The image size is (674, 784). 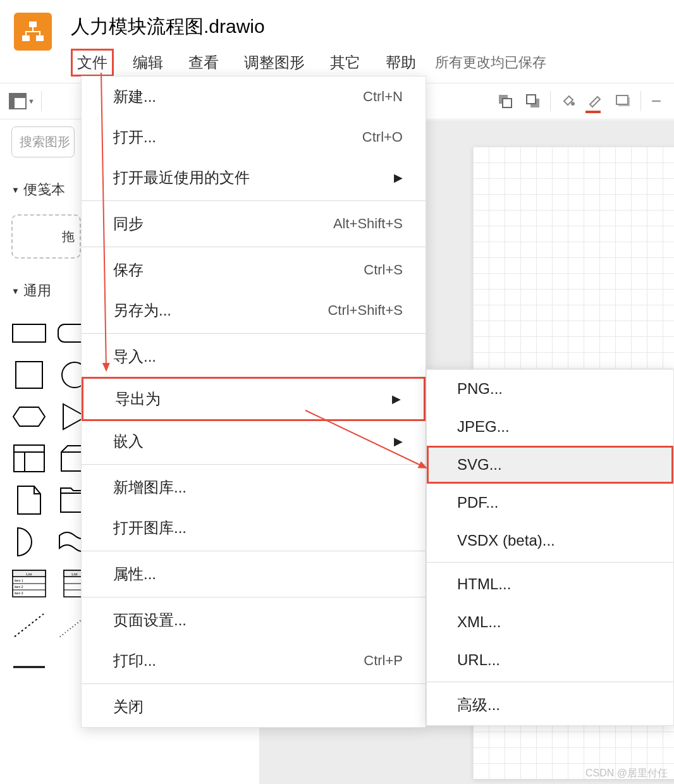 What do you see at coordinates (44, 190) in the screenshot?
I see `scratchpad-label: 便笺本` at bounding box center [44, 190].